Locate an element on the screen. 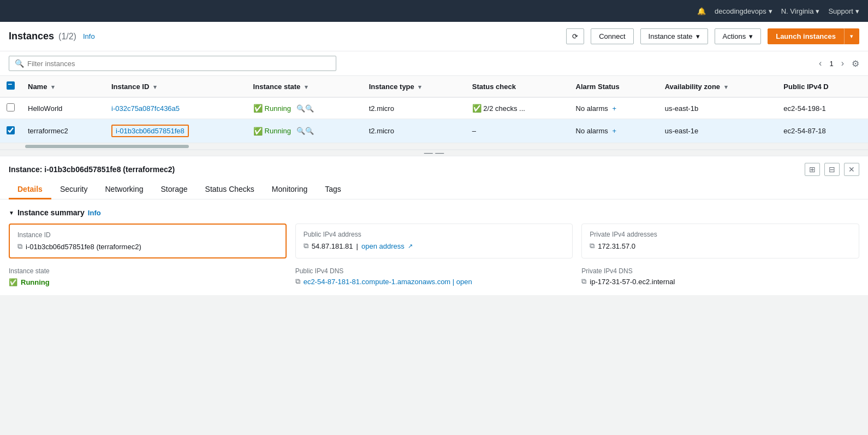 The width and height of the screenshot is (868, 435). col-instance-state: Instance state ▾ is located at coordinates (305, 86).